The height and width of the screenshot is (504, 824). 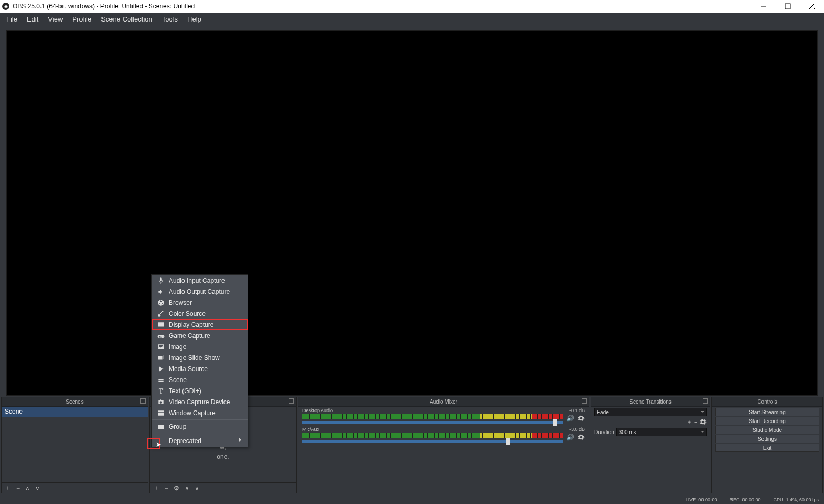 What do you see at coordinates (12, 19) in the screenshot?
I see `menu-file: File` at bounding box center [12, 19].